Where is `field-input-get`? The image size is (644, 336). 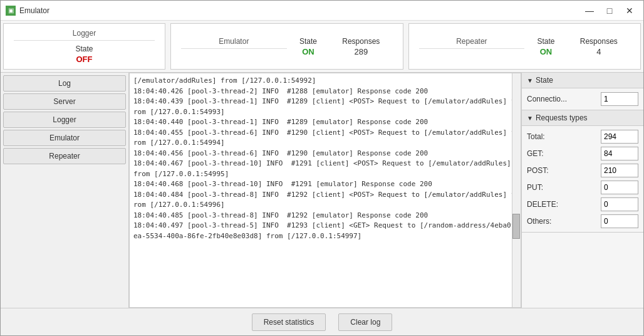 field-input-get is located at coordinates (620, 154).